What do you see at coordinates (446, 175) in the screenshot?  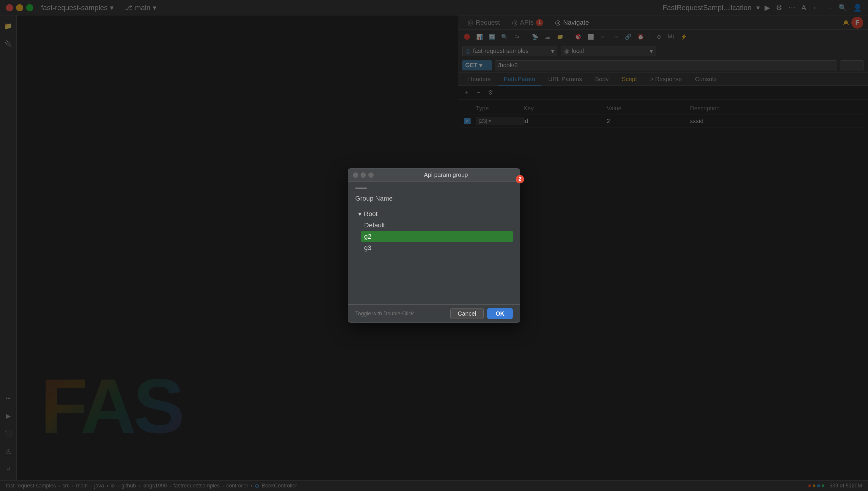 I see `dialog-title: Api param group` at bounding box center [446, 175].